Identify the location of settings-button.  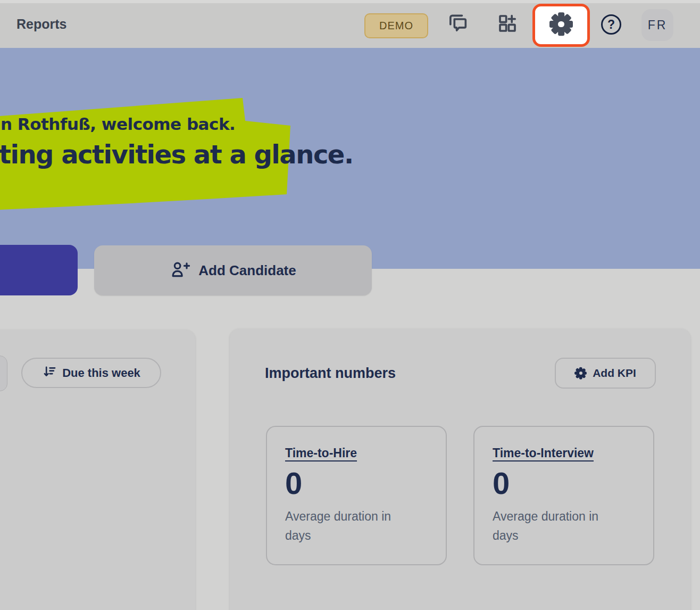
(561, 26).